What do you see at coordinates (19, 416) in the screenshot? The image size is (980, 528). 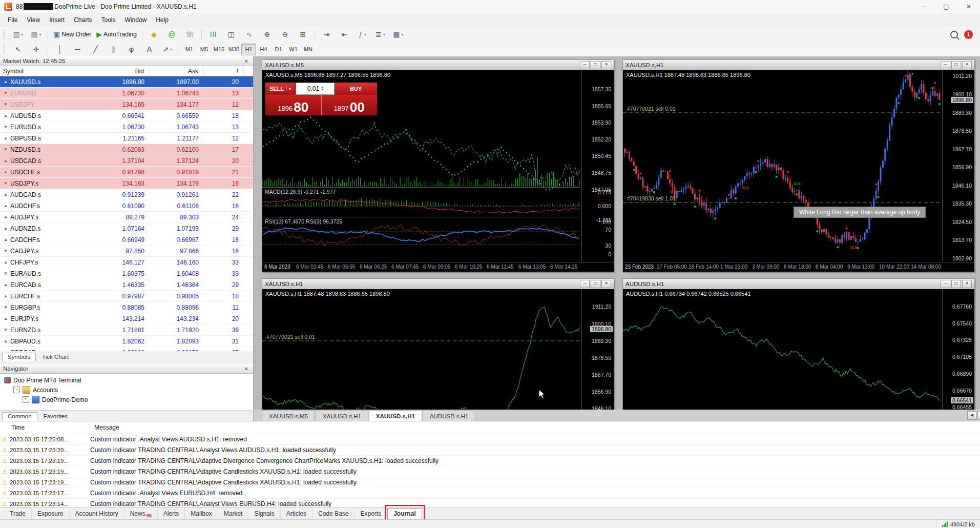 I see `navigator-tab-common: Common` at bounding box center [19, 416].